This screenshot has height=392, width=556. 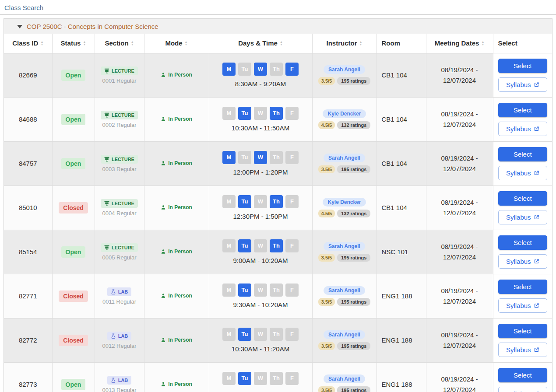 What do you see at coordinates (119, 252) in the screenshot?
I see `section-cell: LECTURE 0005 Regular` at bounding box center [119, 252].